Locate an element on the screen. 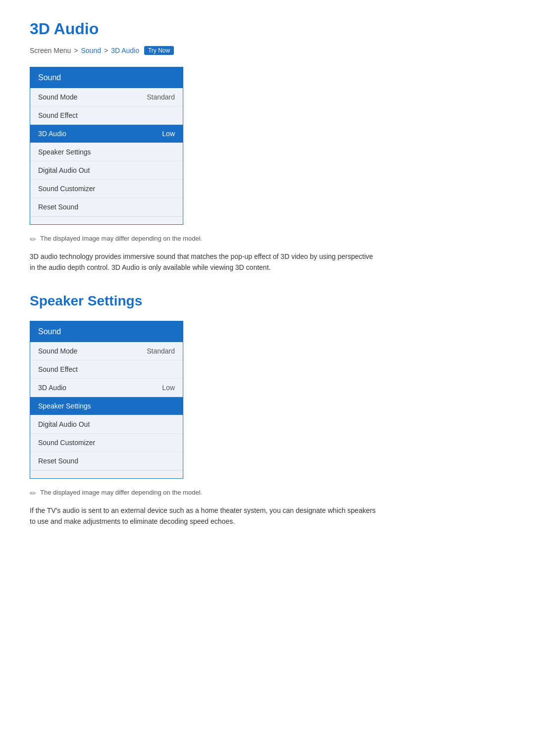 The height and width of the screenshot is (756, 535). menu-panel-1: Sound Sound Mode Standard Sound Effect 3… is located at coordinates (107, 146).